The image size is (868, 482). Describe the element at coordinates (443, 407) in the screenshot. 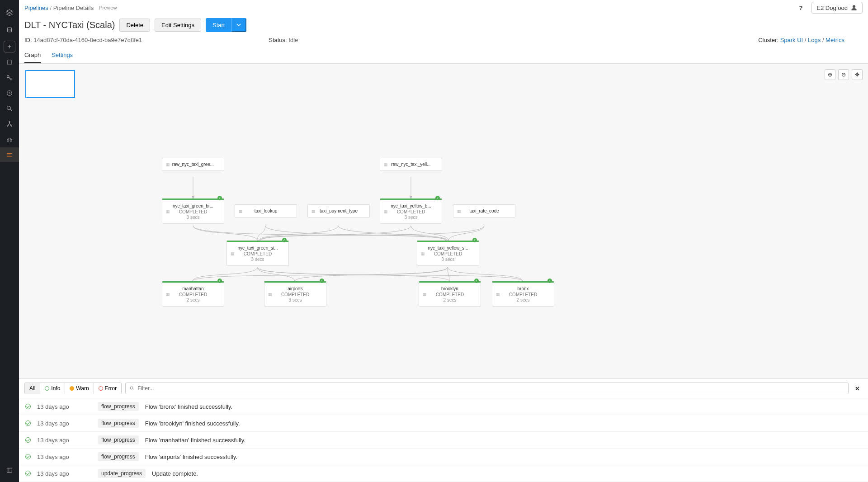

I see `log-row: 13 days agoflow_progressFlow 'bronx' fin…` at that location.